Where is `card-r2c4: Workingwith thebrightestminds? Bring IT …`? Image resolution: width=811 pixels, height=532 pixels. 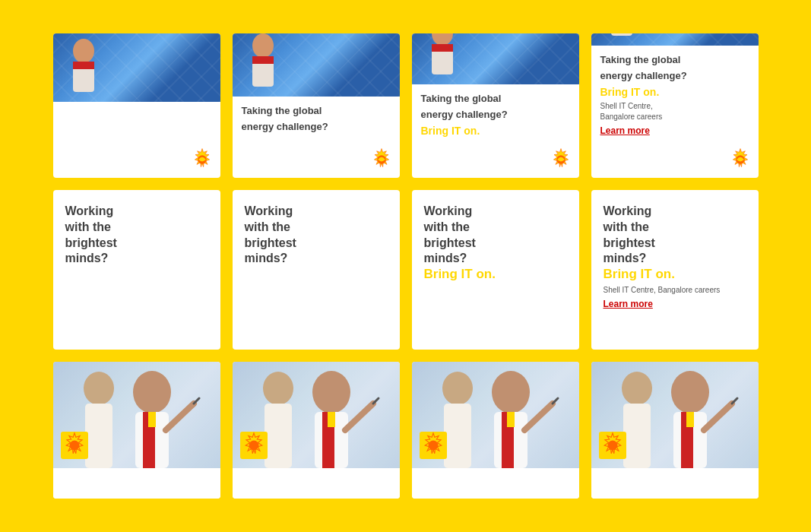
card-r2c4: Workingwith thebrightestminds? Bring IT … is located at coordinates (675, 270).